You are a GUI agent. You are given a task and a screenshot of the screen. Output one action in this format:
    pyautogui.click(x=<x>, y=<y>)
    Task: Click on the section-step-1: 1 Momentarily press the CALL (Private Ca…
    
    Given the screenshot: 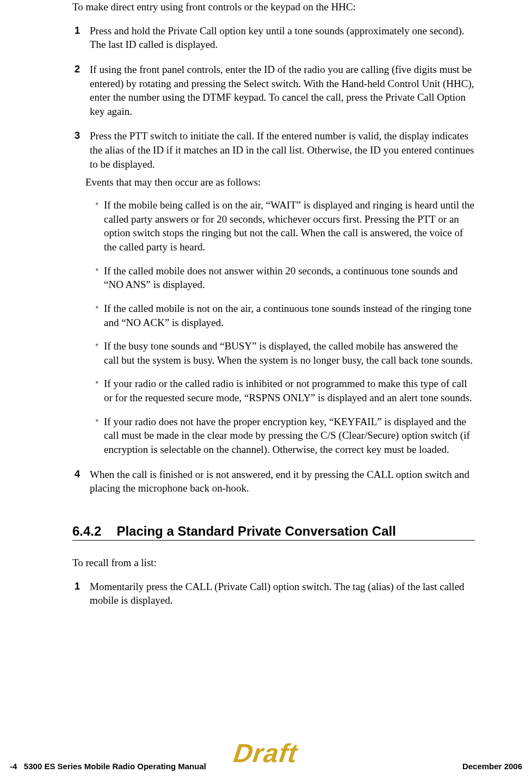 What is the action you would take?
    pyautogui.click(x=274, y=593)
    